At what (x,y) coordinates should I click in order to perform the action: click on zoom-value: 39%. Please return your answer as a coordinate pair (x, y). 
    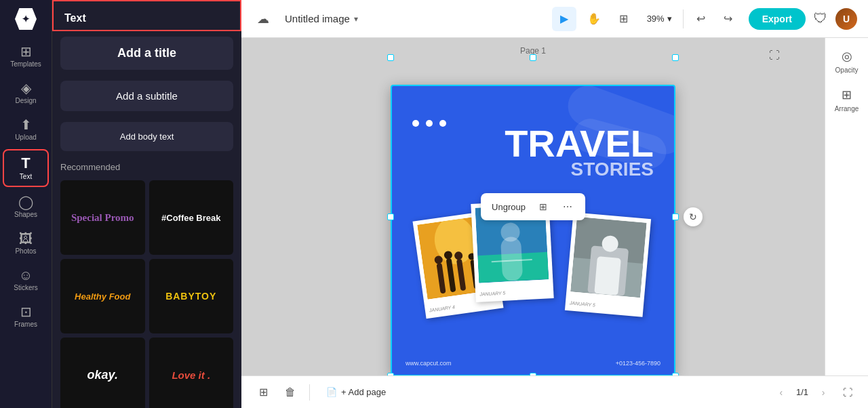
    Looking at the image, I should click on (656, 19).